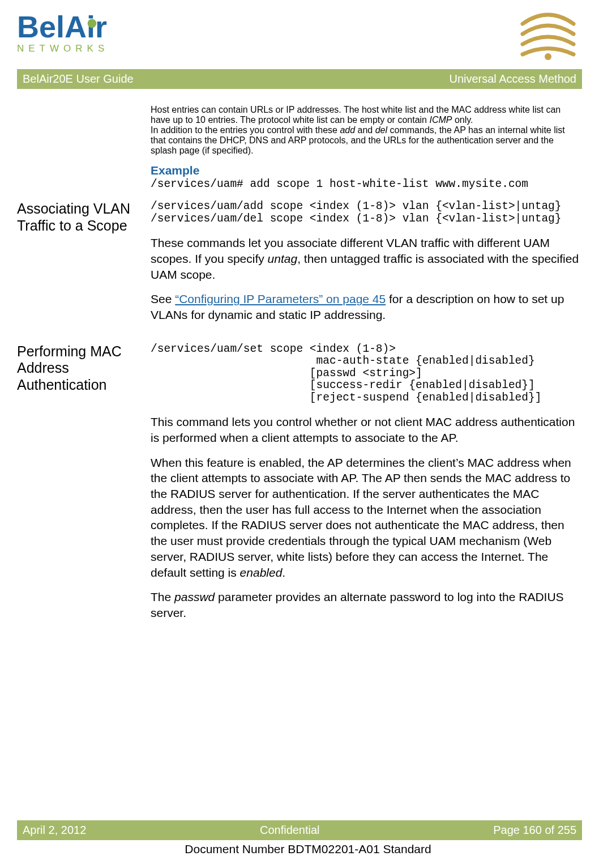 The image size is (616, 856). What do you see at coordinates (300, 831) in the screenshot?
I see `footer-banner: April 2, 2012 Confidential Page 160 of 2…` at bounding box center [300, 831].